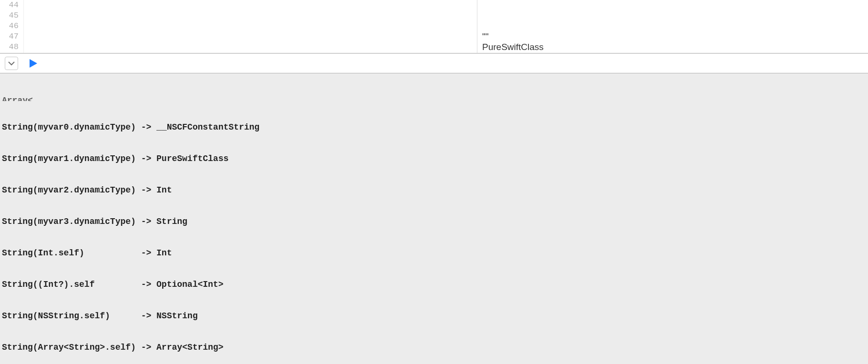  Describe the element at coordinates (250, 27) in the screenshot. I see `code-editor: class PureSwiftClass { } var myvar0 = NS…` at that location.